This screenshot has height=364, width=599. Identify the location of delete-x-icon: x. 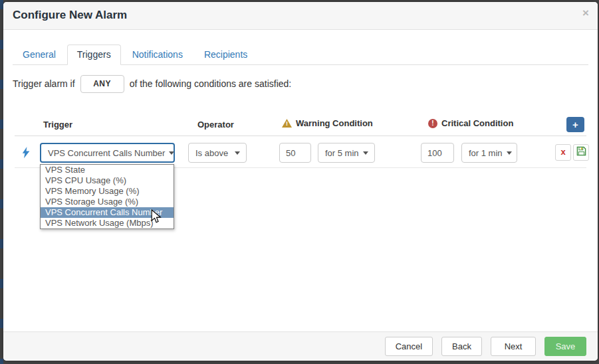
(562, 151).